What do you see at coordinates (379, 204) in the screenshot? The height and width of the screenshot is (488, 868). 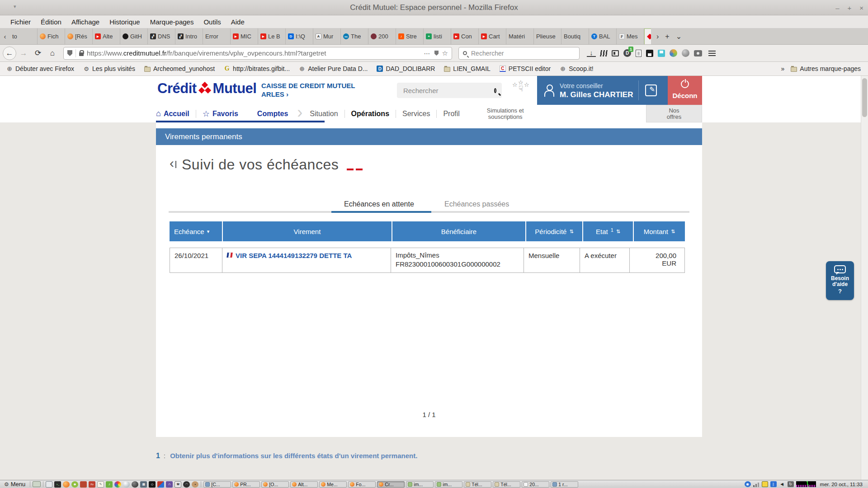 I see `tab-echeances-attente: Echéances en attente` at bounding box center [379, 204].